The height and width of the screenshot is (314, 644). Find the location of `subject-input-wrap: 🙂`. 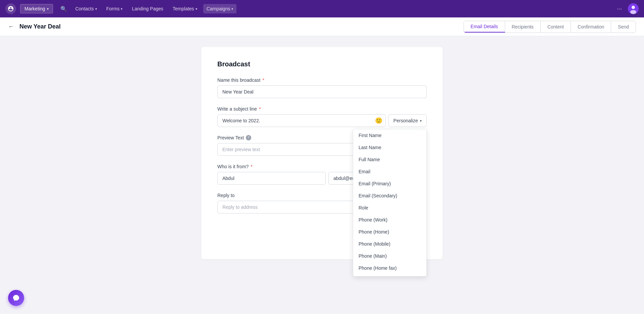

subject-input-wrap: 🙂 is located at coordinates (302, 121).